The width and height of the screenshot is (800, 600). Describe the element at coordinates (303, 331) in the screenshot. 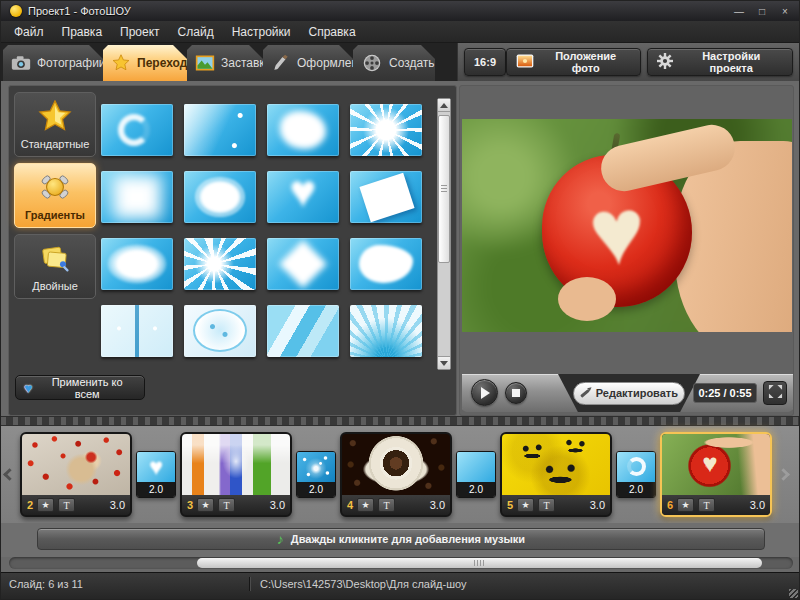

I see `transition-thumb-prism` at that location.